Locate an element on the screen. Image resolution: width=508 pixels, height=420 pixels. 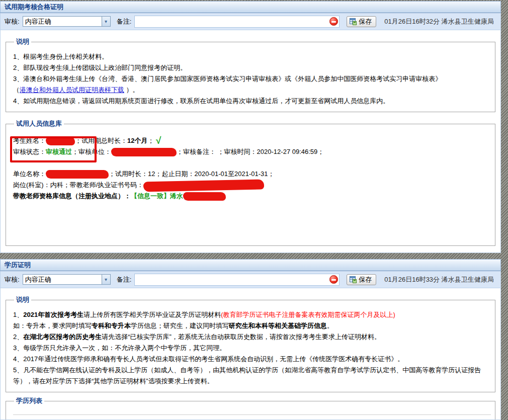
field-label: 单位名称： is located at coordinates (29, 174).